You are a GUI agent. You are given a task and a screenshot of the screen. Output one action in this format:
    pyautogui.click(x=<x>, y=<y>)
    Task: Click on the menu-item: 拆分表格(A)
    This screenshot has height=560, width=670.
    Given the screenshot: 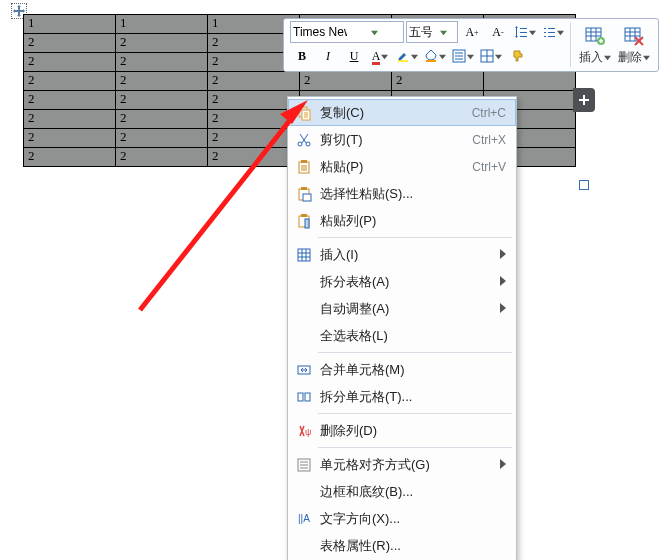 What is the action you would take?
    pyautogui.click(x=402, y=282)
    